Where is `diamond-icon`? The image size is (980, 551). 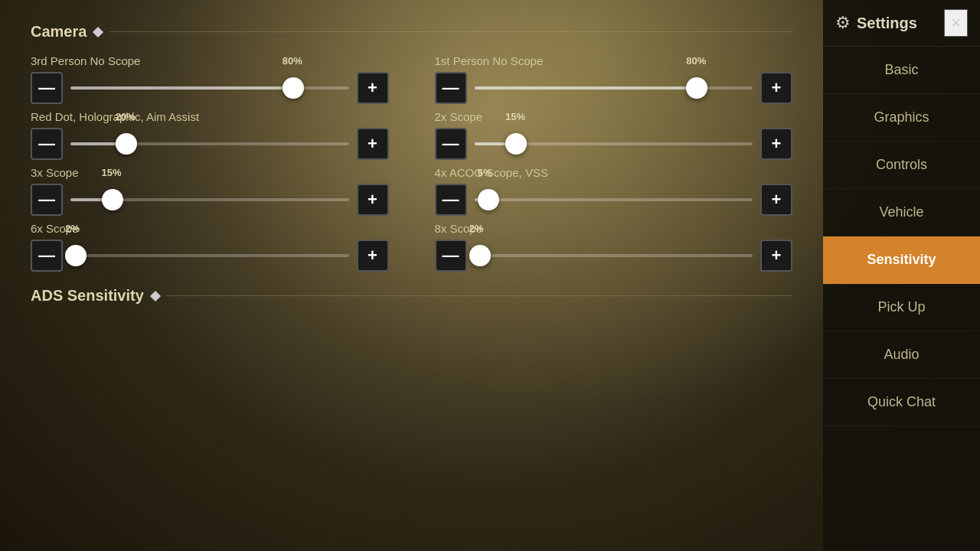 diamond-icon is located at coordinates (98, 31).